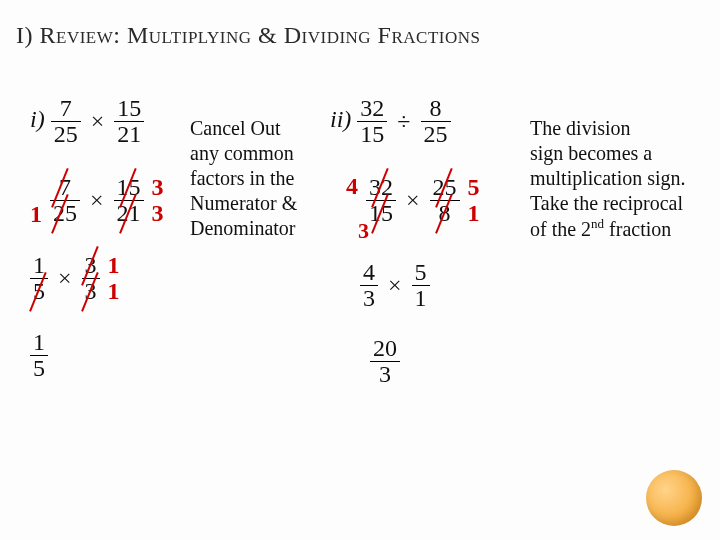  I want to click on note-line: sign becomes a, so click(625, 154).